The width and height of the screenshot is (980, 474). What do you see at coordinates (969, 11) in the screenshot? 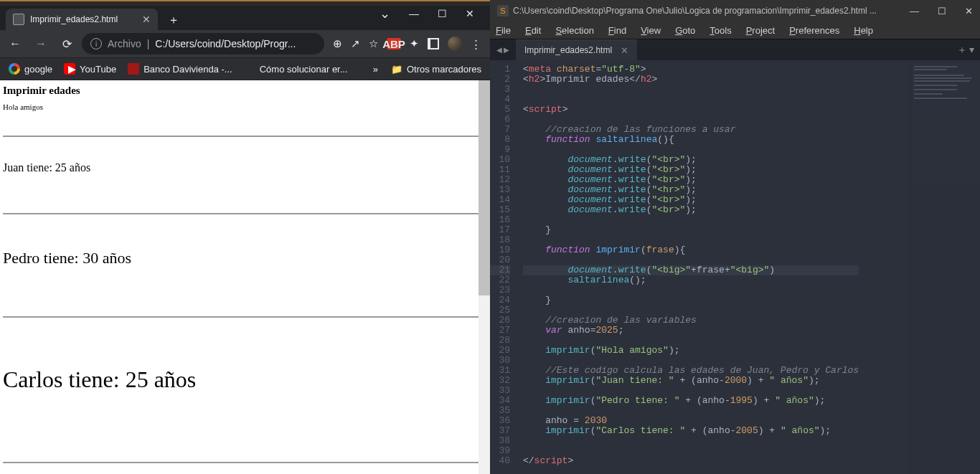
I see `close-icon: ✕` at bounding box center [969, 11].